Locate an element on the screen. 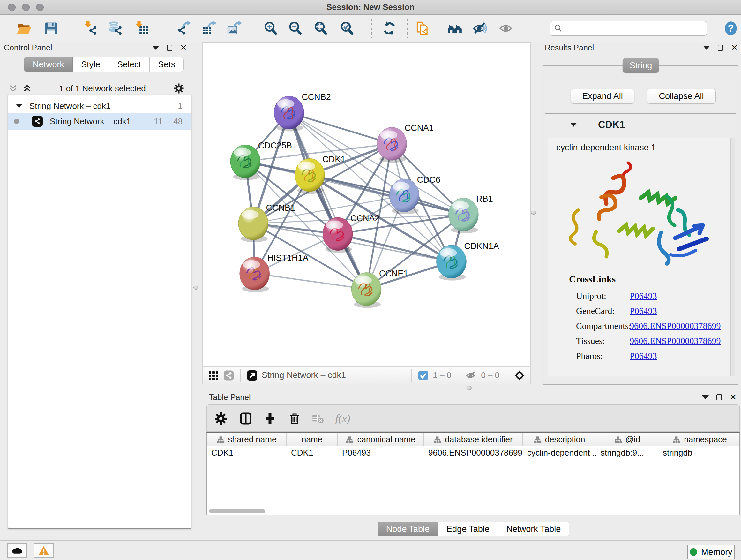 This screenshot has width=741, height=560. right-splitter-handle is located at coordinates (533, 212).